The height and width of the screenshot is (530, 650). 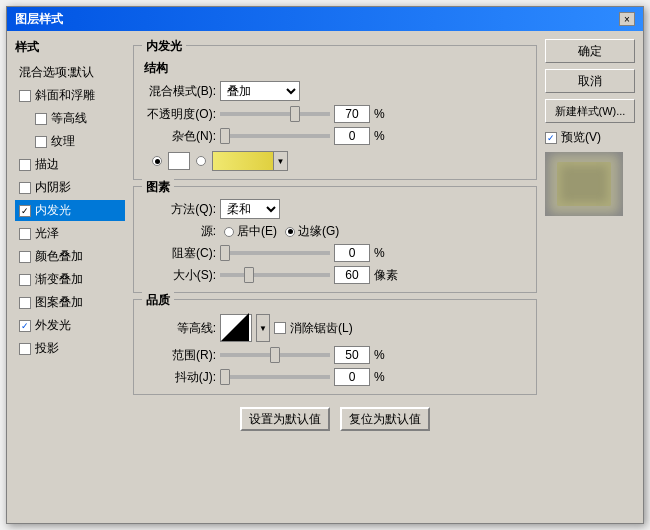 What do you see at coordinates (69, 118) in the screenshot?
I see `contour-label: 等高线` at bounding box center [69, 118].